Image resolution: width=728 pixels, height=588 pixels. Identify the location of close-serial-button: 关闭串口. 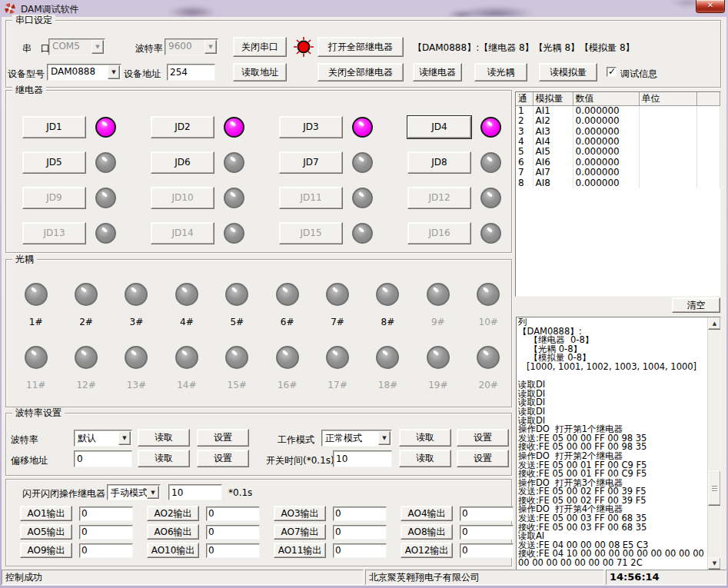
(260, 47).